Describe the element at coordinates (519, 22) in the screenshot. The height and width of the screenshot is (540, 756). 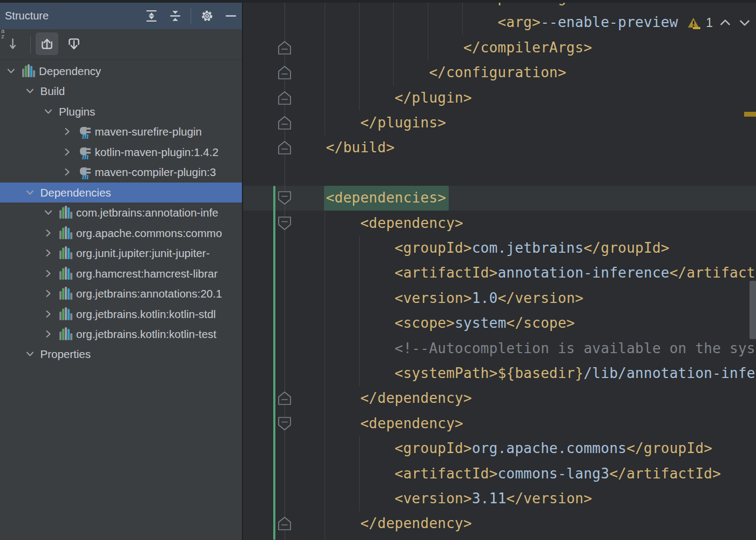
I see `code-segment-tag: <arg>` at that location.